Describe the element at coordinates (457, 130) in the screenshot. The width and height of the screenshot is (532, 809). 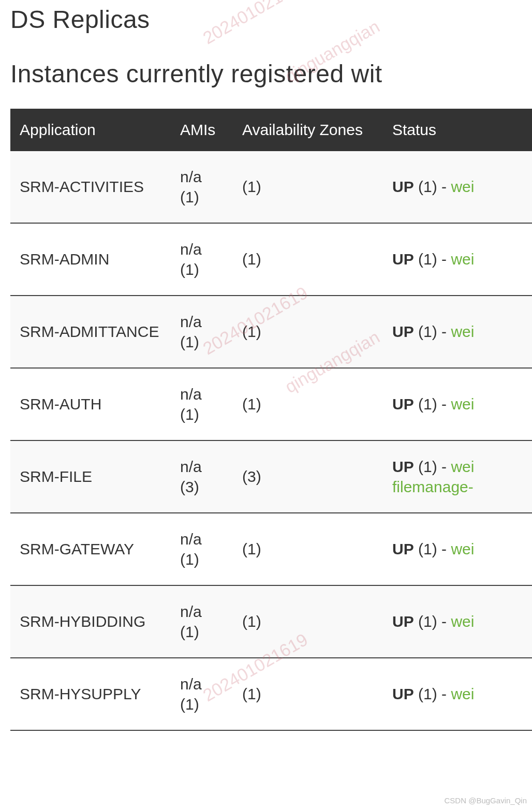
I see `col-status: Status` at that location.